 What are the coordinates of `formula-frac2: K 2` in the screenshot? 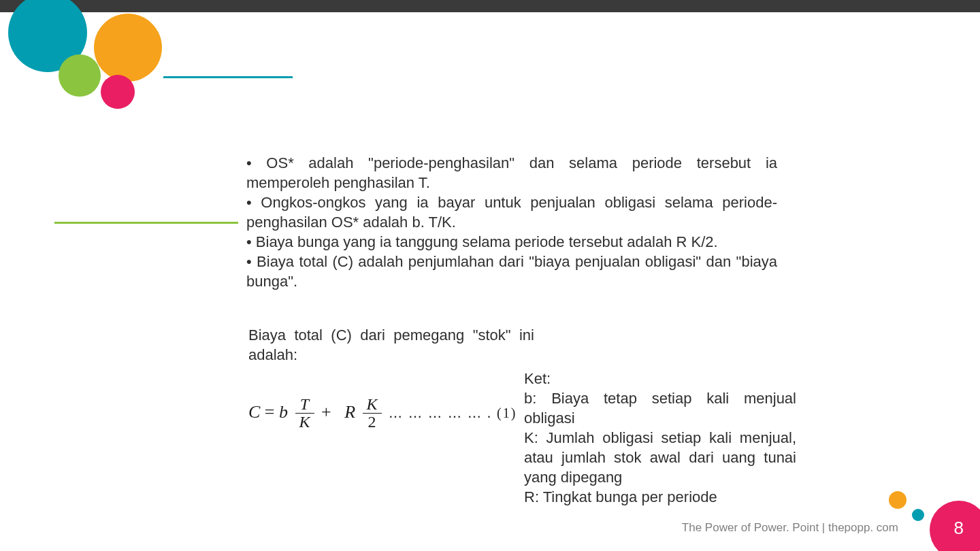 It's located at (372, 414).